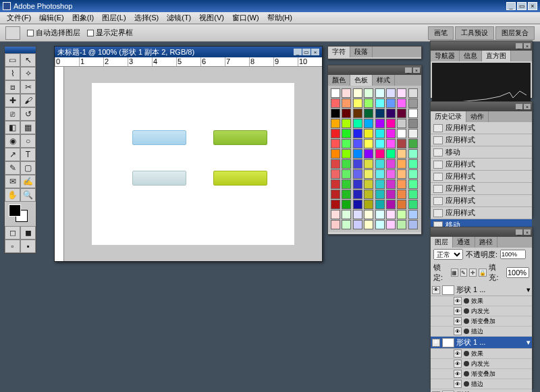 The width and height of the screenshot is (540, 392). I want to click on menu-window: 窗口(W), so click(246, 18).